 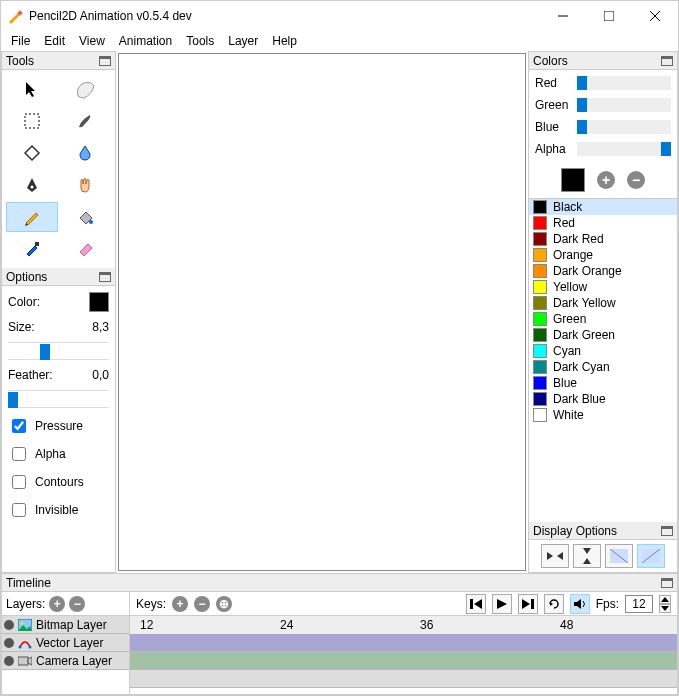 What do you see at coordinates (603, 303) in the screenshot?
I see `color-item: Dark Yellow` at bounding box center [603, 303].